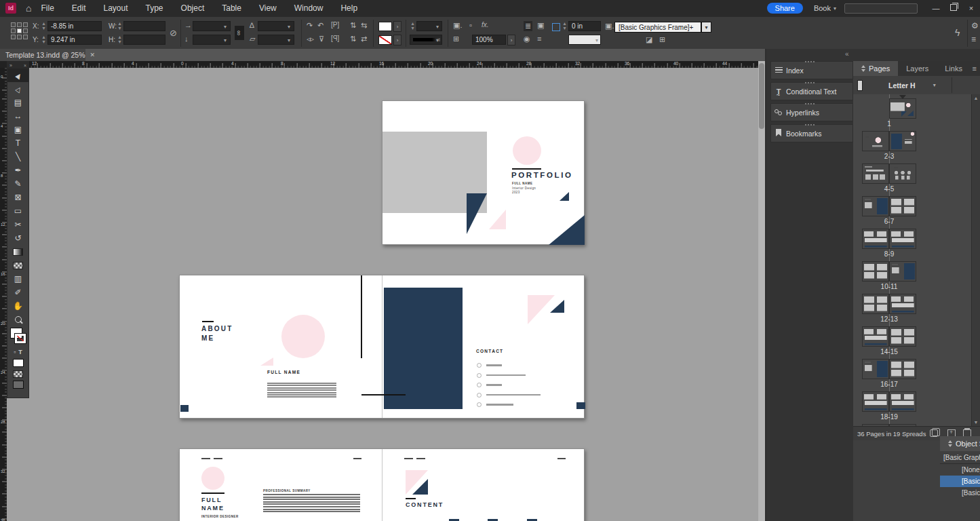 The image size is (980, 521). What do you see at coordinates (213, 504) in the screenshot?
I see `resume-name-heading: FULLNAME` at bounding box center [213, 504].